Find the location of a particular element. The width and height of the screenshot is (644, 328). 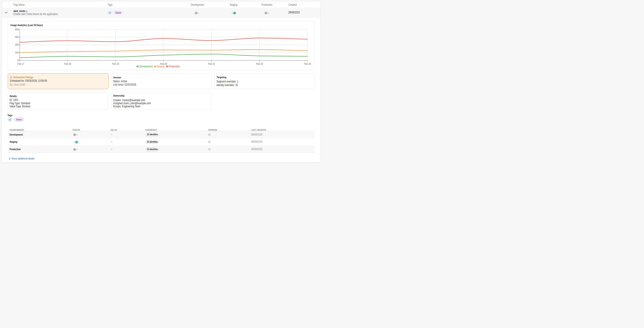

svg-text: 150 is located at coordinates (17, 52).